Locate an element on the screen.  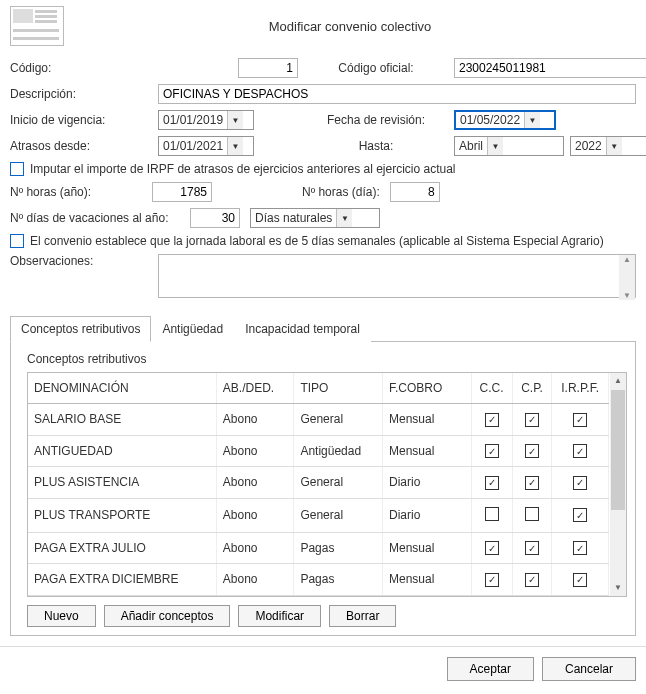
table-row: PAGA EXTRA DICIEMBREAbonoPagasMensual✓✓✓ is located at coordinates (327, 580).